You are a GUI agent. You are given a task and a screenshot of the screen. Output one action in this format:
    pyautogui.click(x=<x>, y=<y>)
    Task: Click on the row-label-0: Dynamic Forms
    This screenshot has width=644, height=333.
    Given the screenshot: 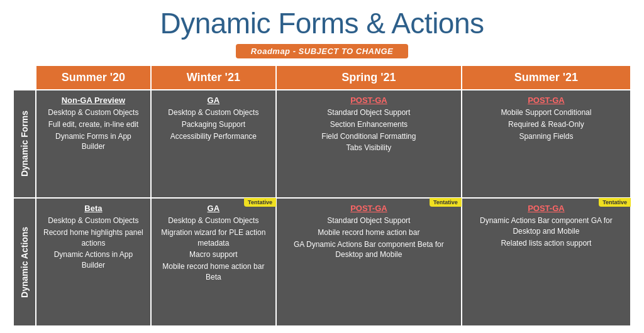 What is the action you would take?
    pyautogui.click(x=25, y=144)
    